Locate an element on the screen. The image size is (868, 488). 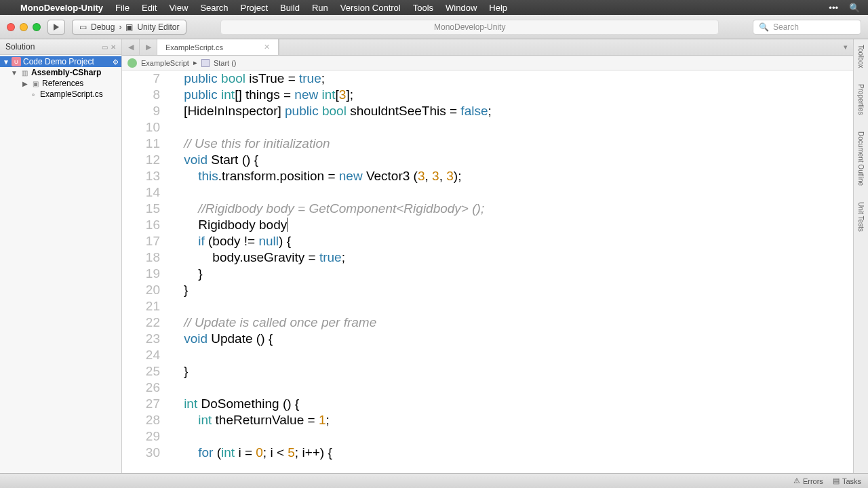
nav-back-button: ◀ is located at coordinates (131, 47).